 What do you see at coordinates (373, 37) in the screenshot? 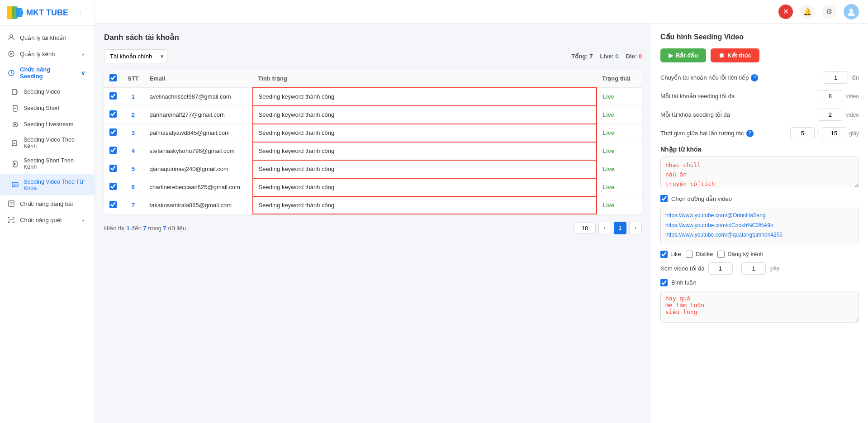
I see `section-title: Danh sách tài khoản` at bounding box center [373, 37].